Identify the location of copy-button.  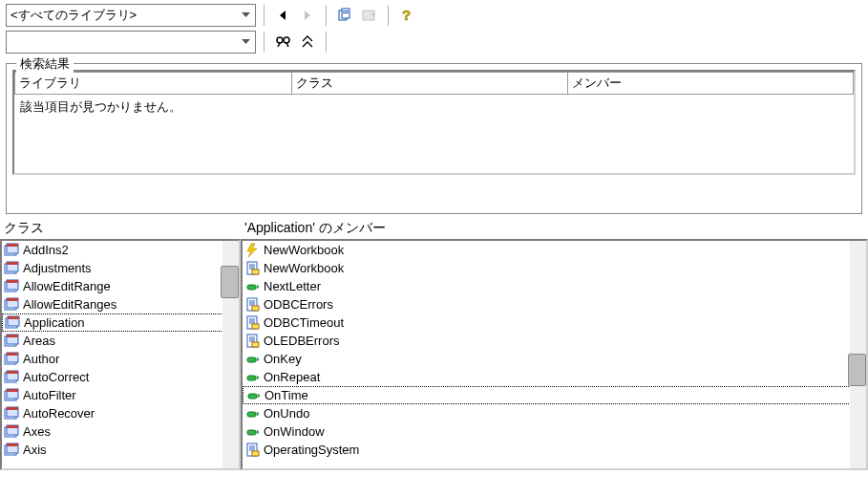
(345, 15).